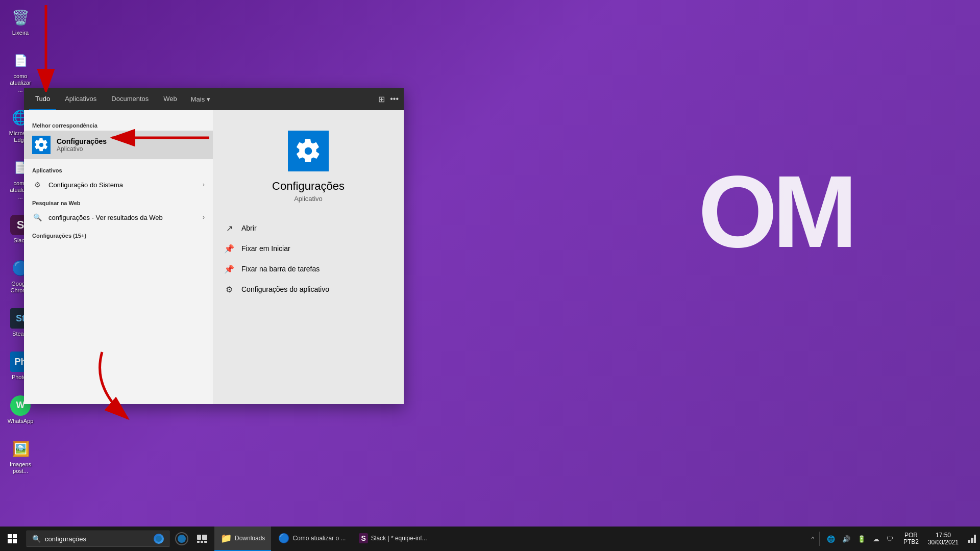 Image resolution: width=980 pixels, height=551 pixels. I want to click on web-result-label: configurações - Ver resultados da Web, so click(122, 217).